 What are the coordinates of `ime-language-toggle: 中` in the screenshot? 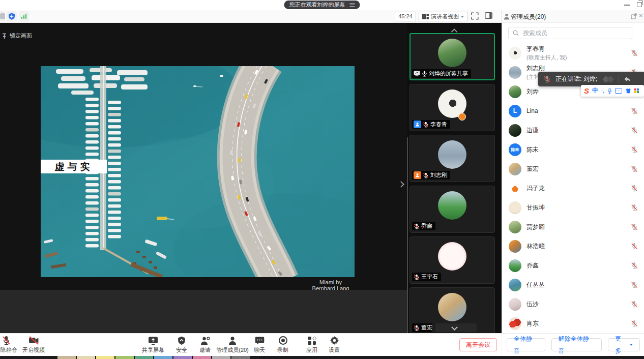 It's located at (595, 91).